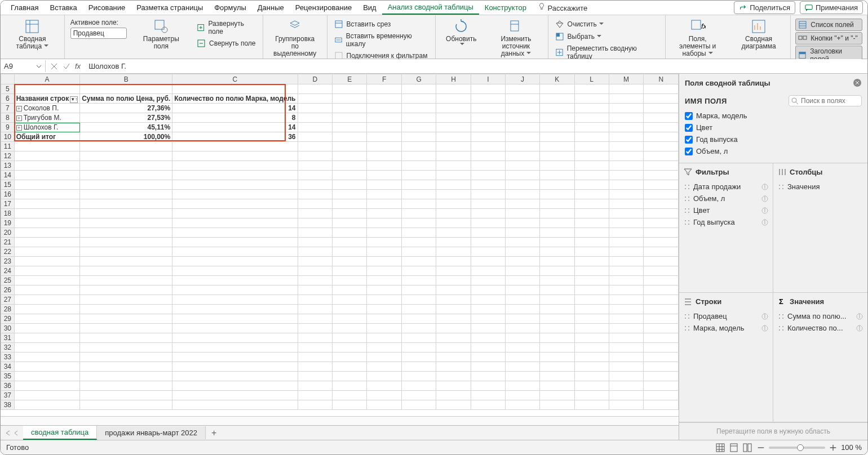  Describe the element at coordinates (33, 34) in the screenshot. I see `pivottable-button: Сводная таблица` at that location.